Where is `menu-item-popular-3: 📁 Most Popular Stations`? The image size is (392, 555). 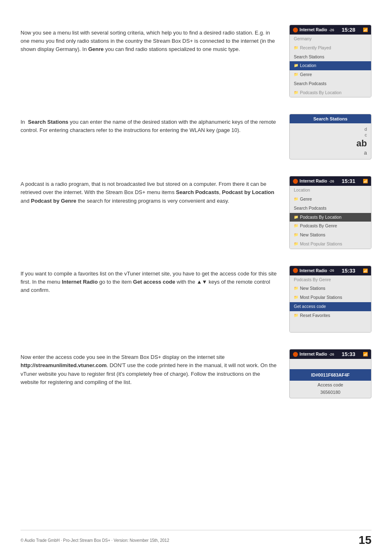 menu-item-popular-3: 📁 Most Popular Stations is located at coordinates (330, 244).